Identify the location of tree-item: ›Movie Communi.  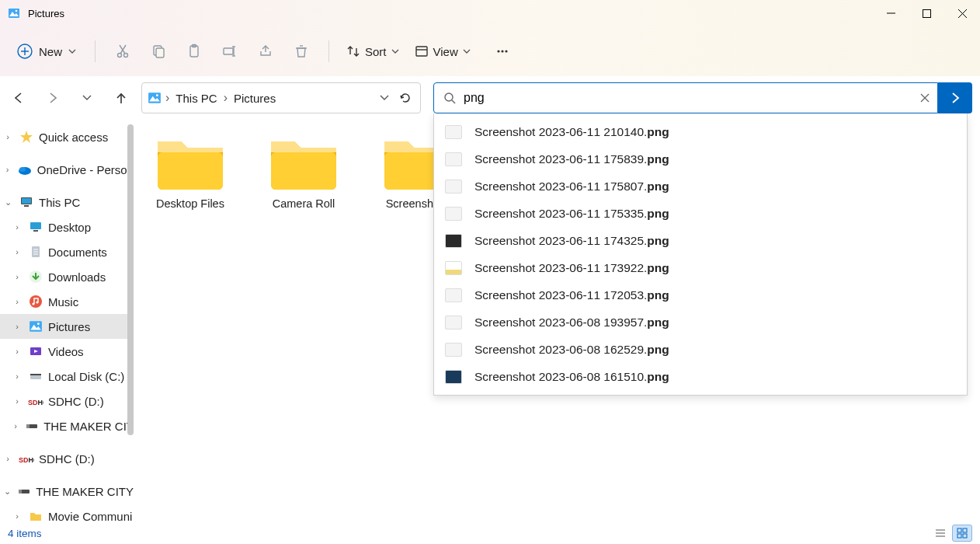
(67, 513).